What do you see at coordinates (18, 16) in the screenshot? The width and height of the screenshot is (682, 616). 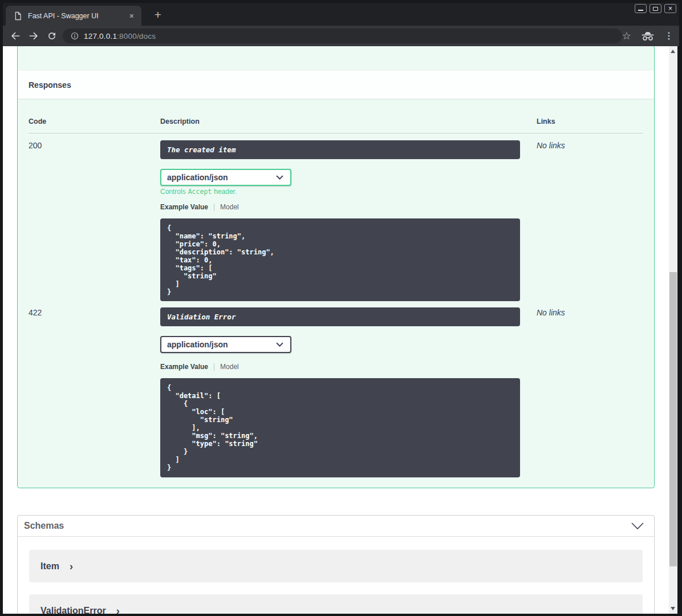 I see `page-favicon-icon` at bounding box center [18, 16].